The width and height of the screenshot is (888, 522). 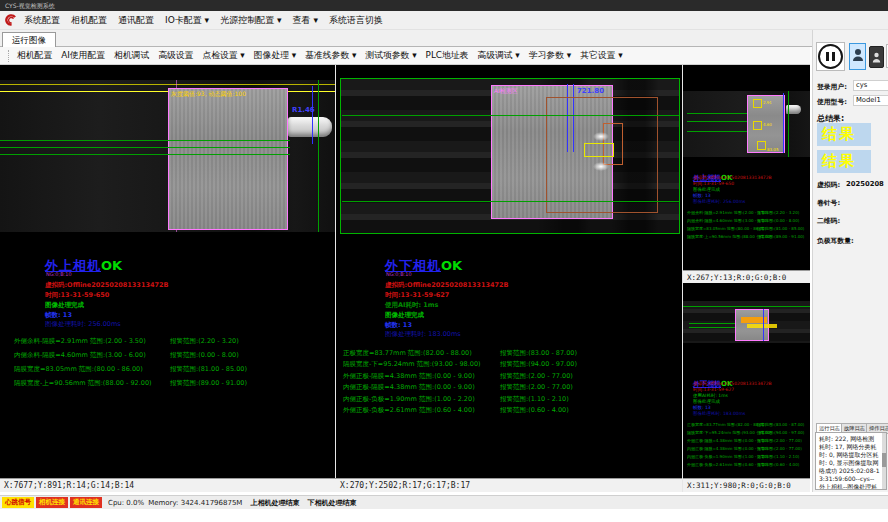 What do you see at coordinates (876, 58) in the screenshot?
I see `operator-icon` at bounding box center [876, 58].